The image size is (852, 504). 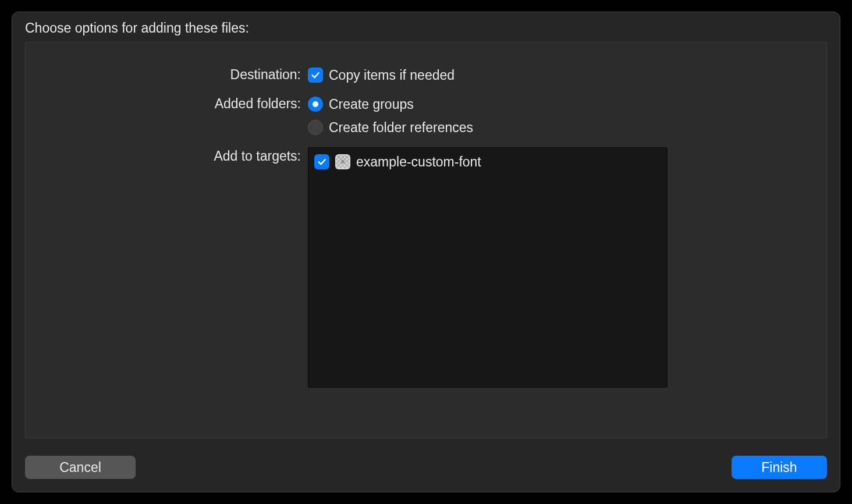 What do you see at coordinates (371, 105) in the screenshot?
I see `create-groups-label: Create groups` at bounding box center [371, 105].